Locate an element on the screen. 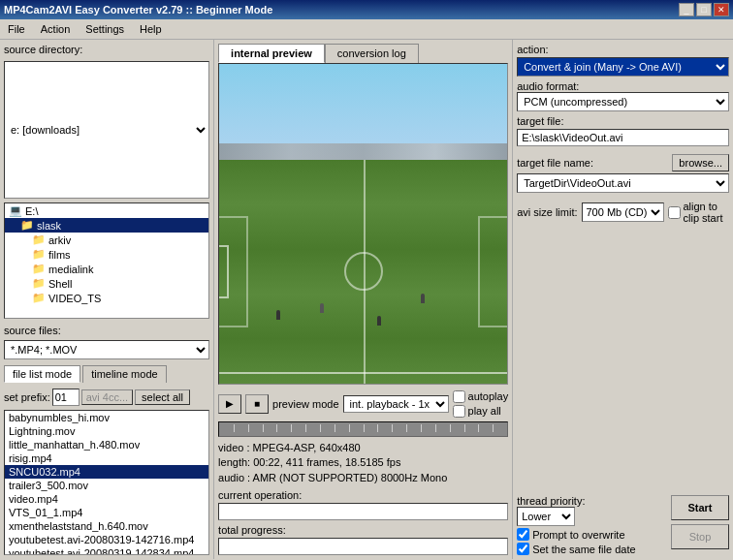  file-item: risig.mp4 is located at coordinates (107, 458).